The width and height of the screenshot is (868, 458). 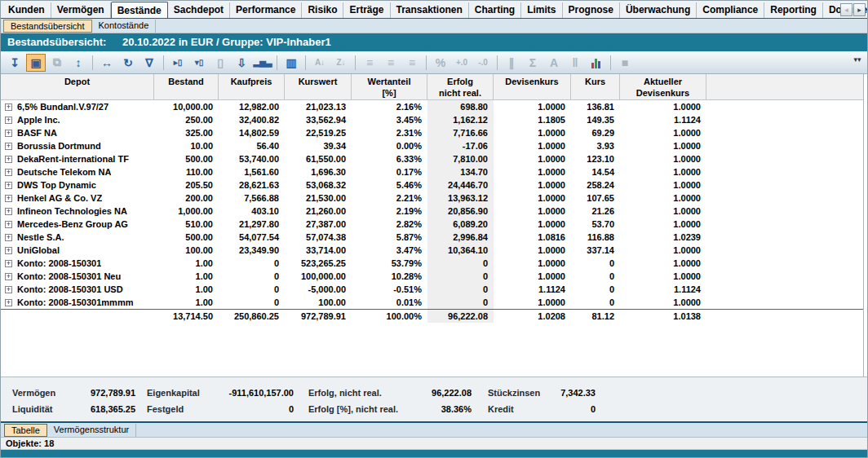 What do you see at coordinates (432, 211) in the screenshot?
I see `table-row: +Infineon Technologies NA1,000.00403.102…` at bounding box center [432, 211].